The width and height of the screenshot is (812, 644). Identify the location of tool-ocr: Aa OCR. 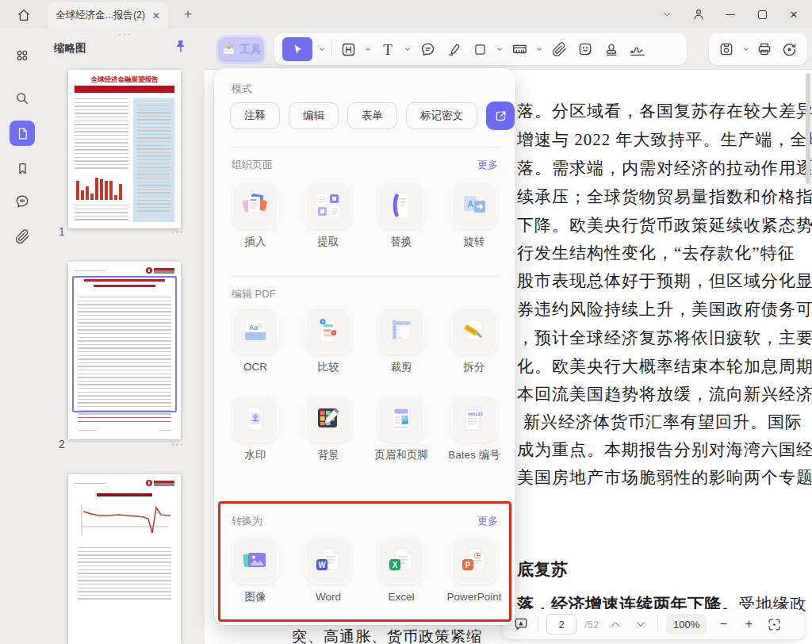
(255, 341).